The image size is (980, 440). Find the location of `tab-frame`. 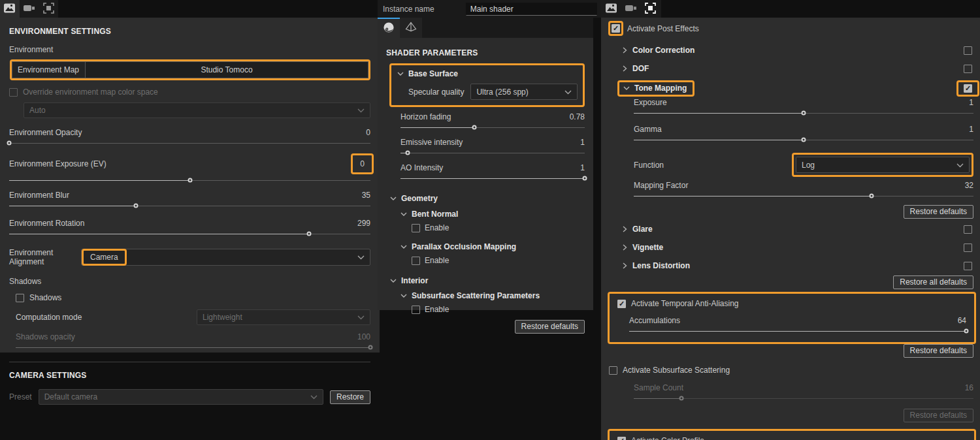

tab-frame is located at coordinates (48, 9).